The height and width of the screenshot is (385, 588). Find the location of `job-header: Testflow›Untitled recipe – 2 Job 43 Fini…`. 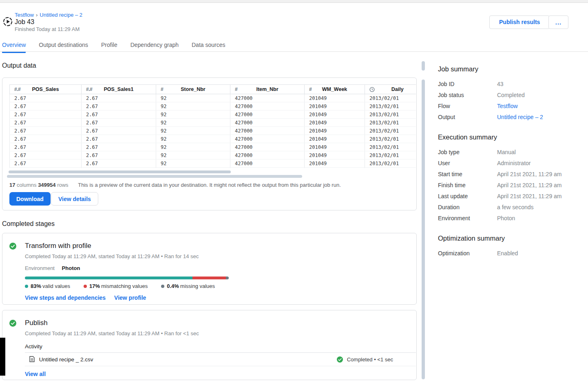

job-header: Testflow›Untitled recipe – 2 Job 43 Fini… is located at coordinates (294, 21).